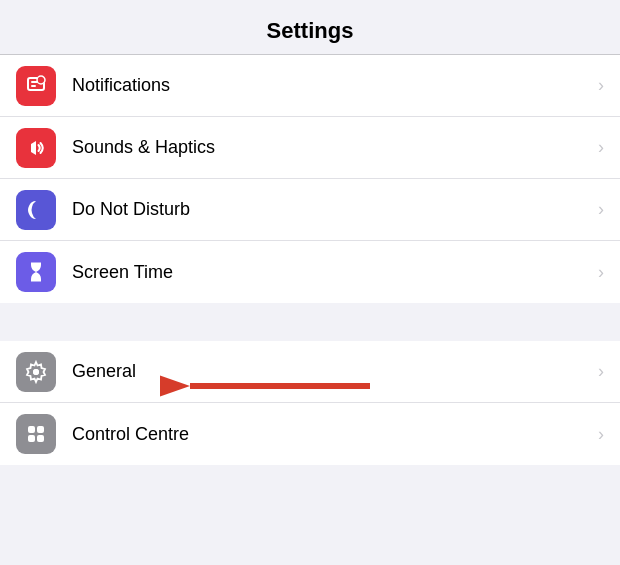  I want to click on general-icon-bg, so click(36, 372).